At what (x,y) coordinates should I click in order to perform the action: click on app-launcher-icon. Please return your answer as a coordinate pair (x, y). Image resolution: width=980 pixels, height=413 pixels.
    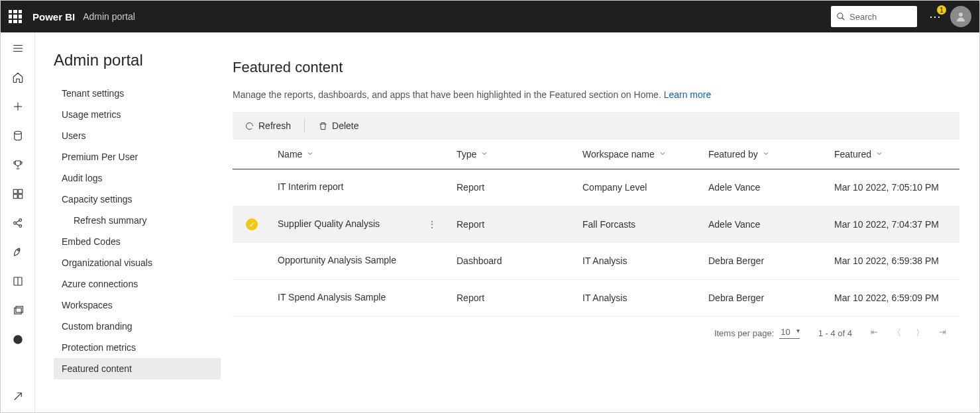
    Looking at the image, I should click on (15, 17).